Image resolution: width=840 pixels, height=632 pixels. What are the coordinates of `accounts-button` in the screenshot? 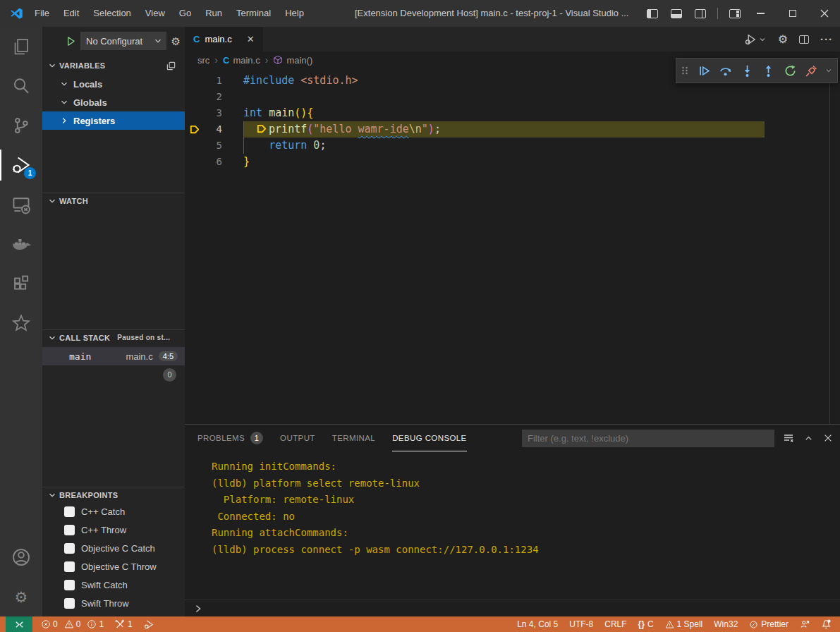 It's located at (21, 557).